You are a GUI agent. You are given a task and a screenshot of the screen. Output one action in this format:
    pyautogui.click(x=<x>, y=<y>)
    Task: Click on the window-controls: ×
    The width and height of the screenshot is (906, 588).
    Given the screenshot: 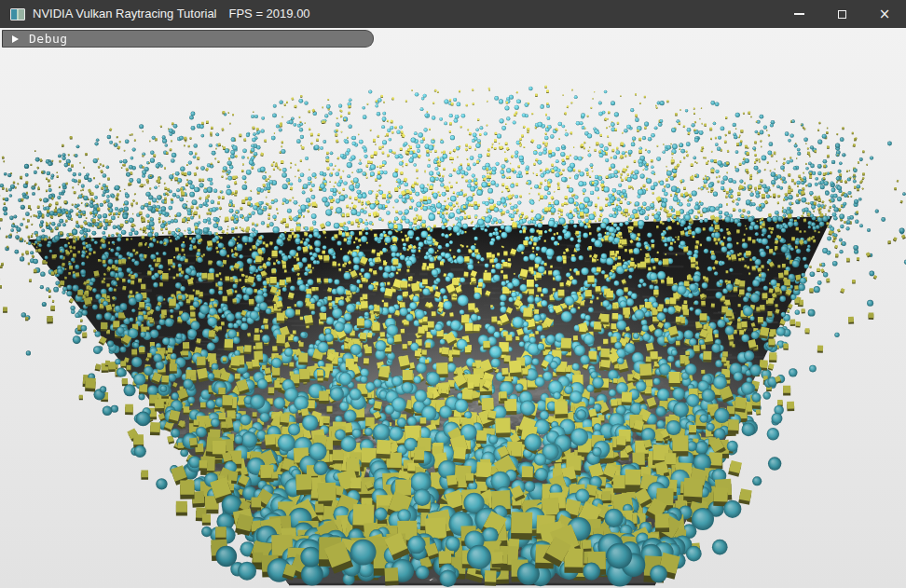 What is the action you would take?
    pyautogui.click(x=842, y=14)
    